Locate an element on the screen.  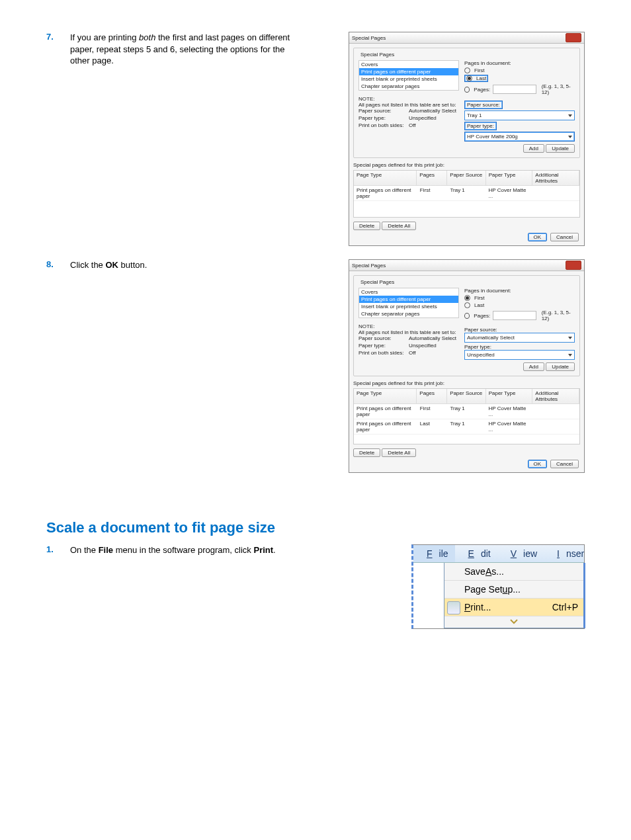
combo-value: HP Cover Matte 200g is located at coordinates (492, 136).